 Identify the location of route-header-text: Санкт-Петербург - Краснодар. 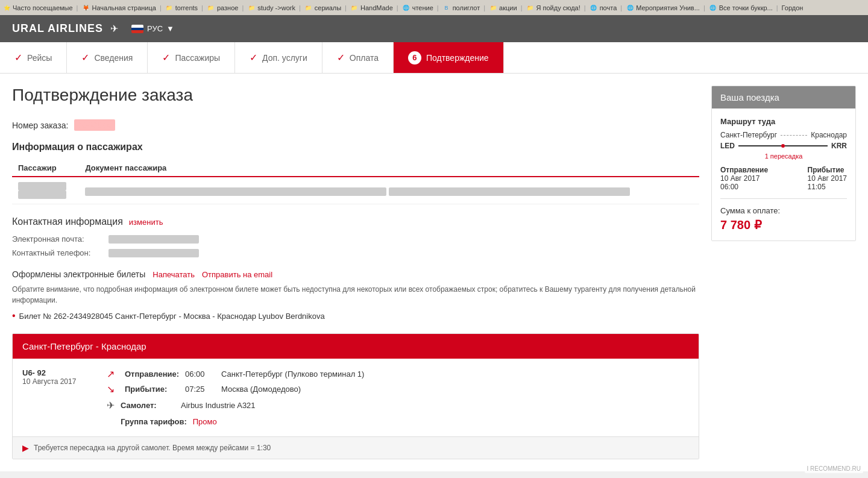
(84, 346).